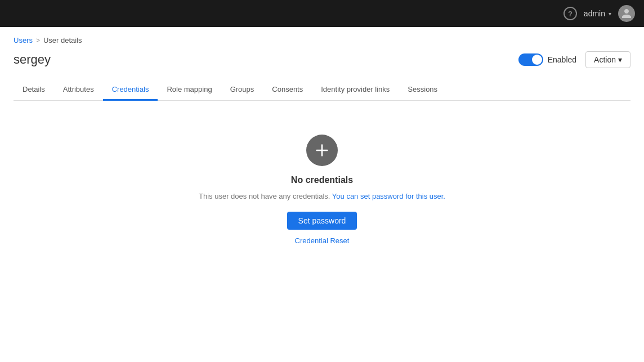  What do you see at coordinates (322, 150) in the screenshot?
I see `plus-icon` at bounding box center [322, 150].